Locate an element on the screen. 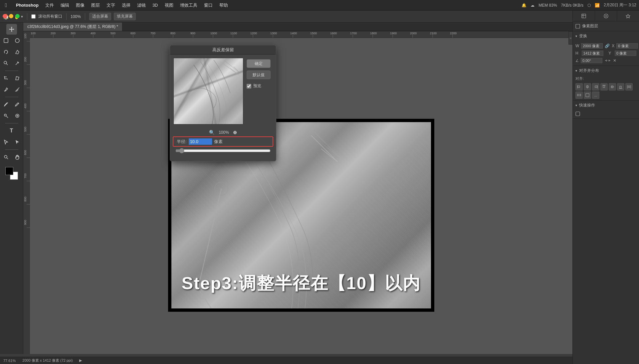 Image resolution: width=639 pixels, height=364 pixels. direct-select-tool is located at coordinates (6, 142).